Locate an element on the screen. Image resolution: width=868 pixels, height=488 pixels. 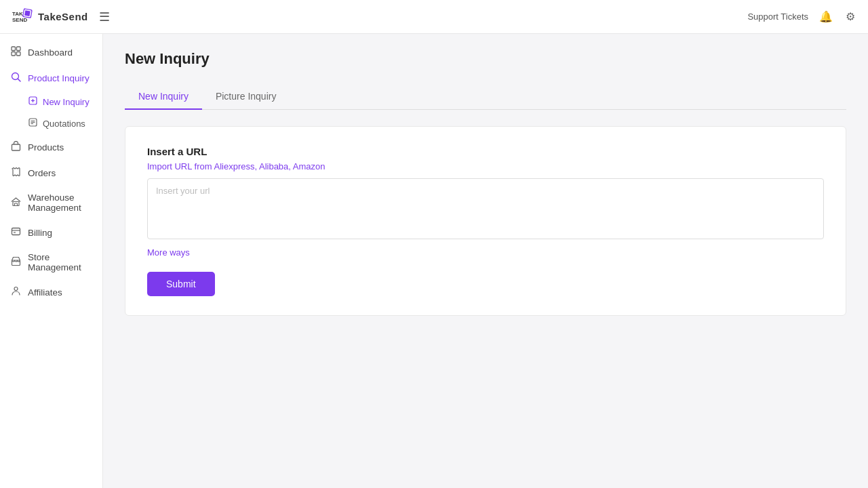
topbar-left: TAKE SEND TakeSend ☰ is located at coordinates (60, 17).